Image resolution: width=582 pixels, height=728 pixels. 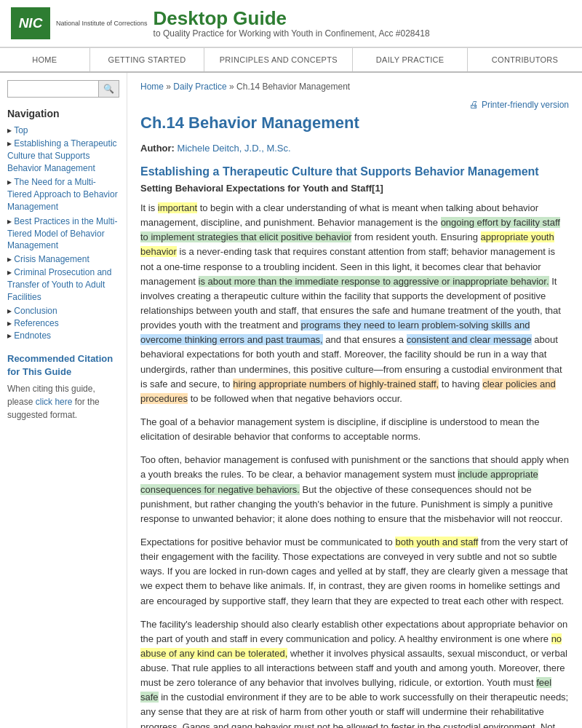 I want to click on logo-area: NIC National Institute of Corrections, so click(x=79, y=23).